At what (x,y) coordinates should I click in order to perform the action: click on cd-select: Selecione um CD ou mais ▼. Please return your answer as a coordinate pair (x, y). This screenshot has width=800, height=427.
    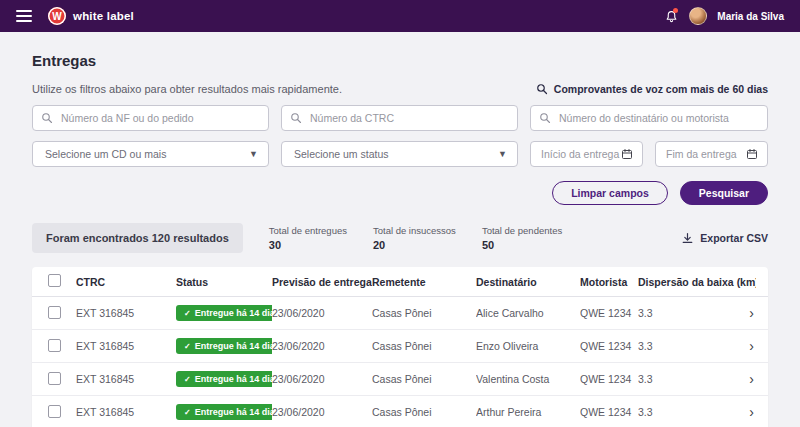
    Looking at the image, I should click on (150, 154).